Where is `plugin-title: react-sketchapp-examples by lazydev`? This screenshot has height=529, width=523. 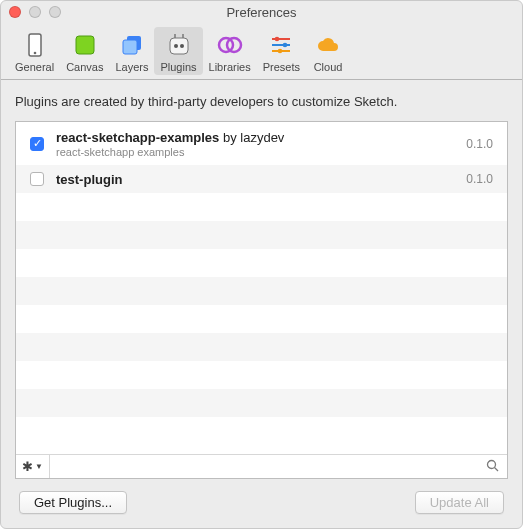 plugin-title: react-sketchapp-examples by lazydev is located at coordinates (257, 138).